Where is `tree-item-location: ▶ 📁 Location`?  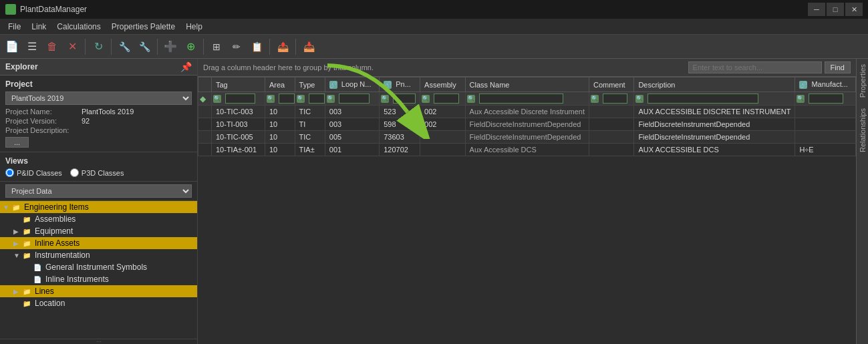 tree-item-location: ▶ 📁 Location is located at coordinates (99, 303).